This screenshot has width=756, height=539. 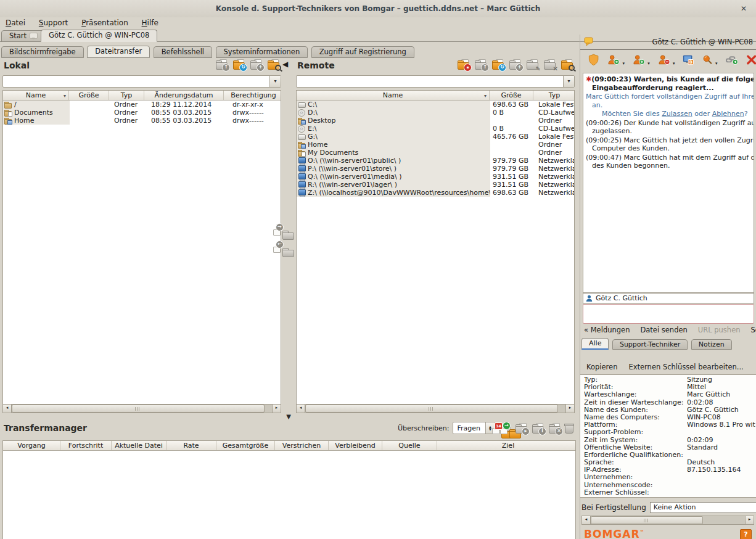 What do you see at coordinates (118, 52) in the screenshot?
I see `tab-dateitransfer: Dateitransfer` at bounding box center [118, 52].